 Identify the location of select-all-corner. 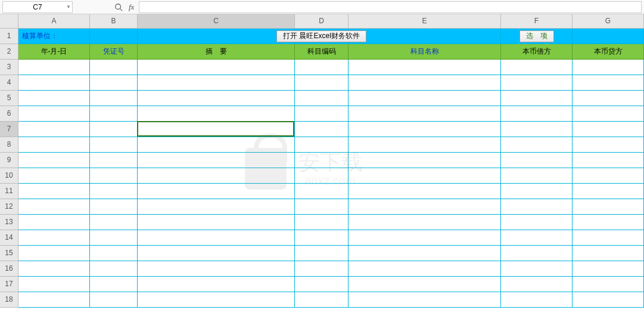
(10, 21).